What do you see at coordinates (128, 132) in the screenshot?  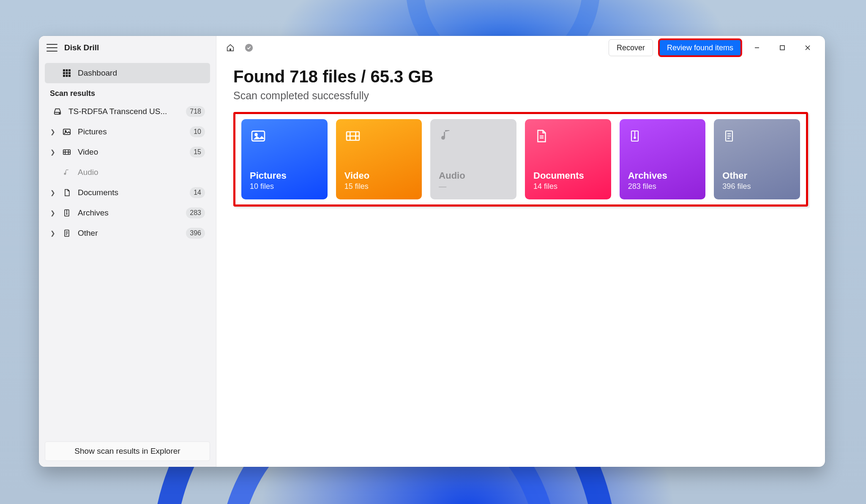 I see `sidebar-item-pictures: ❯ Pictures 10` at bounding box center [128, 132].